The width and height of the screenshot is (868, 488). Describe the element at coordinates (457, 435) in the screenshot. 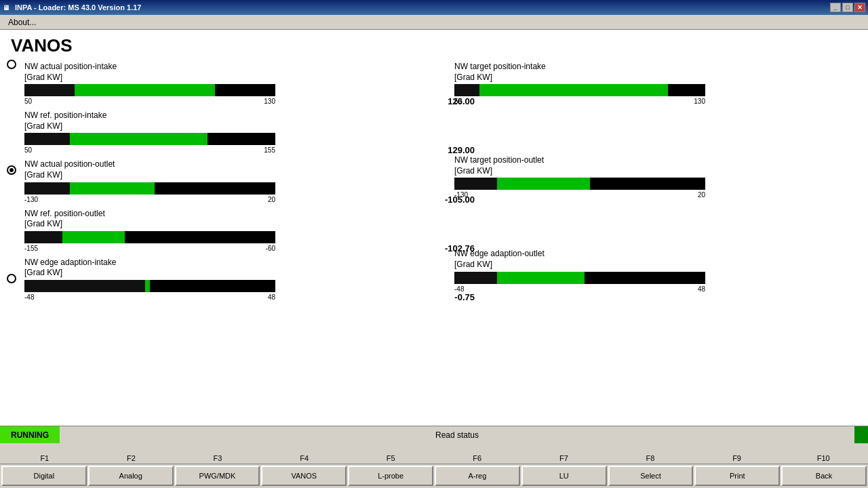

I see `status-text: Read status` at that location.